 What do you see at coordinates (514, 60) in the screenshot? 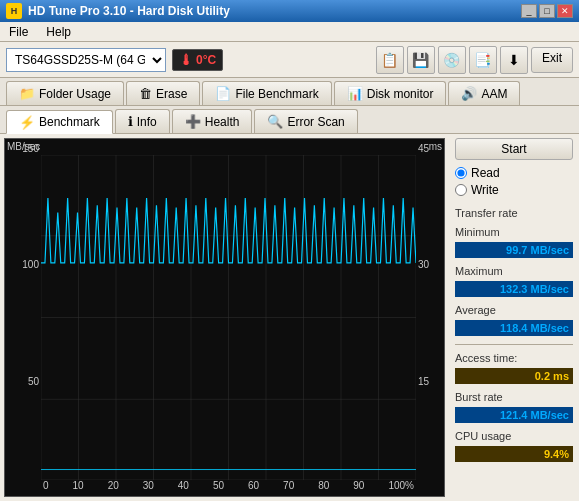
I see `download-icon-btn: ⬇` at bounding box center [514, 60].